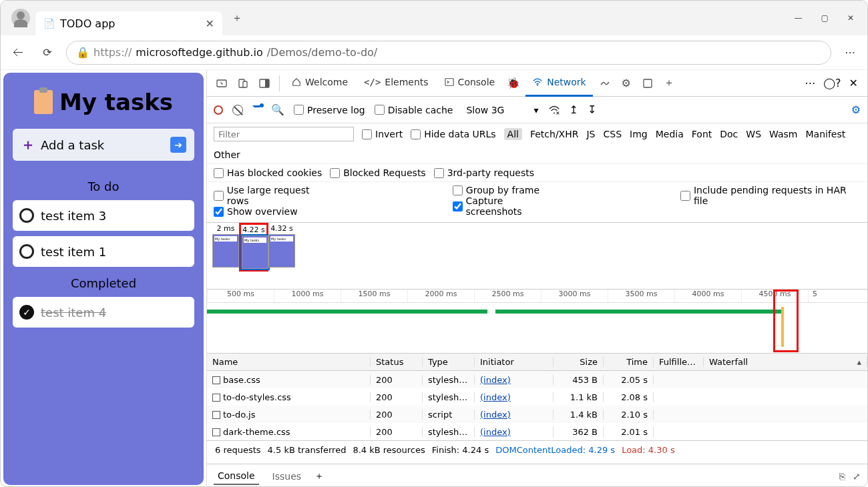 This screenshot has width=868, height=487. Describe the element at coordinates (449, 53) in the screenshot. I see `address-bar: 🔒 https://microsoftedge.github.io/Demos/…` at that location.